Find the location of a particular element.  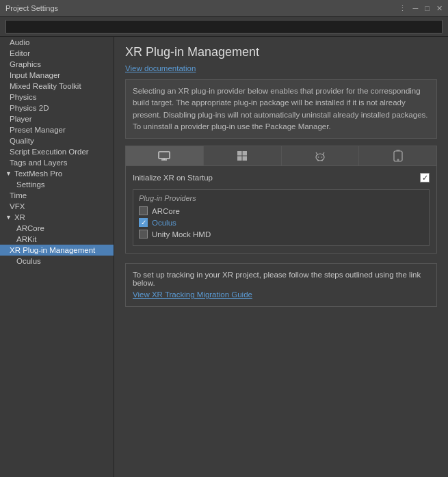

provider-oculus-label: Oculus is located at coordinates (164, 223).